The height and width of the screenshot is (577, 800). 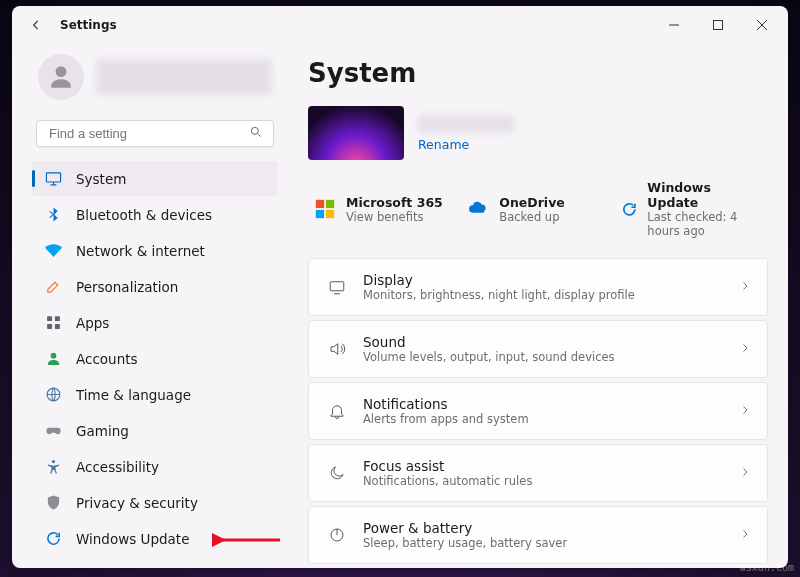 I want to click on sidebar-item-gaming: Gaming, so click(x=155, y=430).